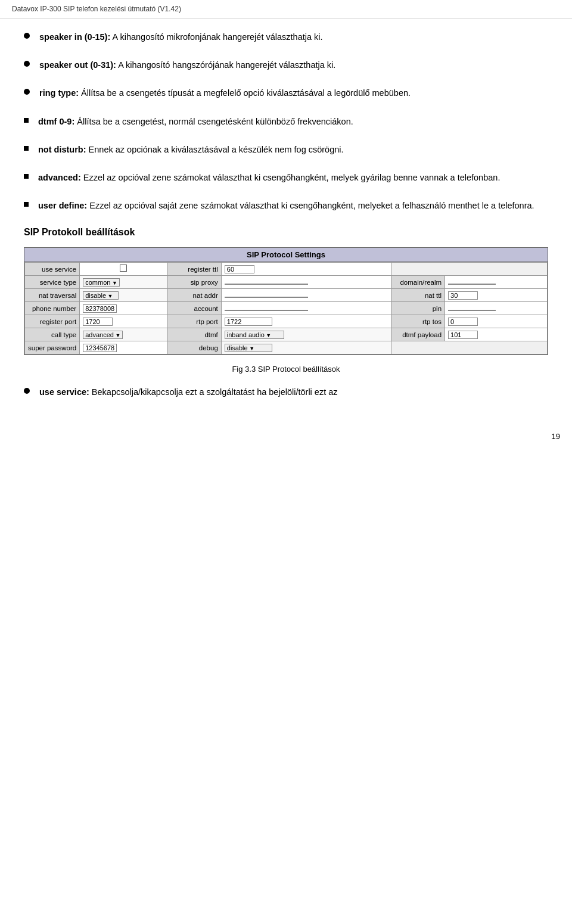 Image resolution: width=572 pixels, height=924 pixels. What do you see at coordinates (472, 284) in the screenshot?
I see `input-domain-realm` at bounding box center [472, 284].